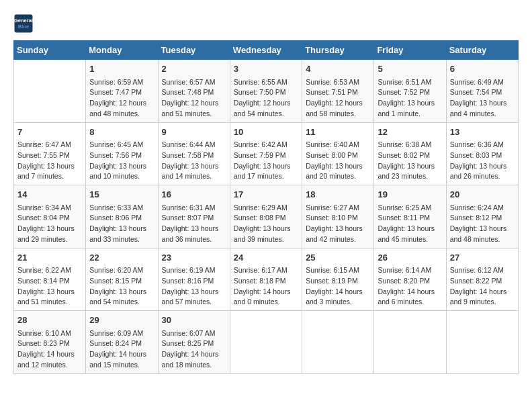  What do you see at coordinates (482, 258) in the screenshot?
I see `day-number: 27` at bounding box center [482, 258].